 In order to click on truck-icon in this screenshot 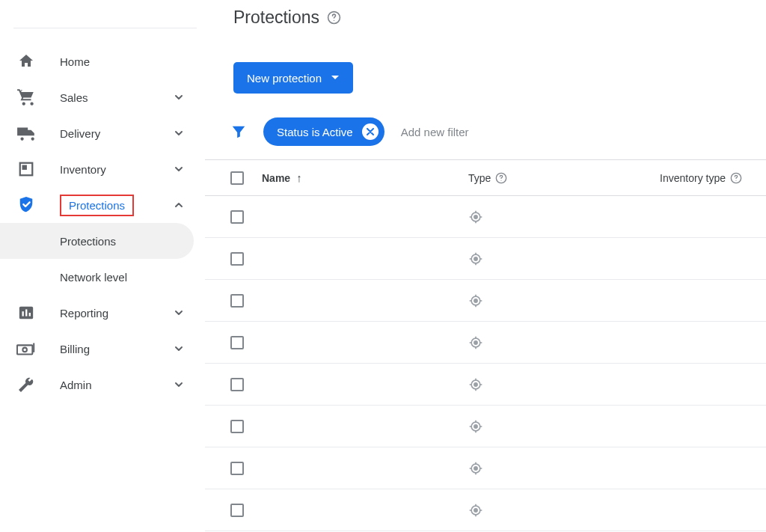, I will do `click(26, 133)`.